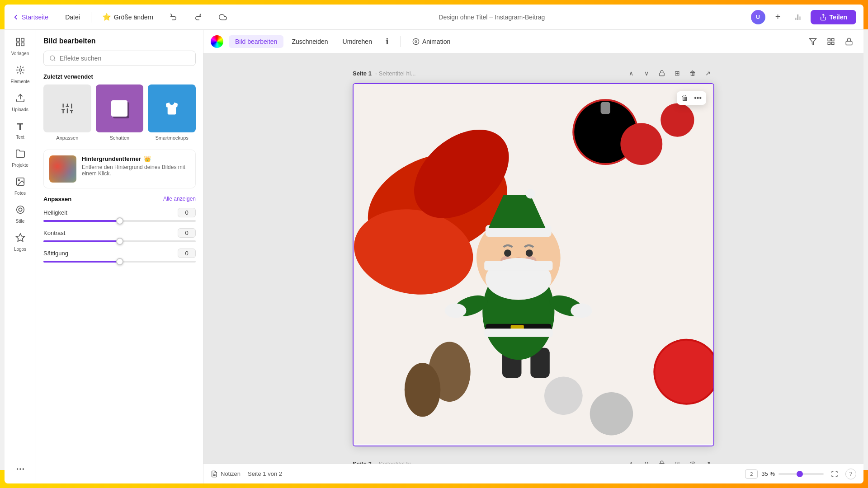 The height and width of the screenshot is (488, 868). What do you see at coordinates (831, 42) in the screenshot?
I see `grid-icon-btn` at bounding box center [831, 42].